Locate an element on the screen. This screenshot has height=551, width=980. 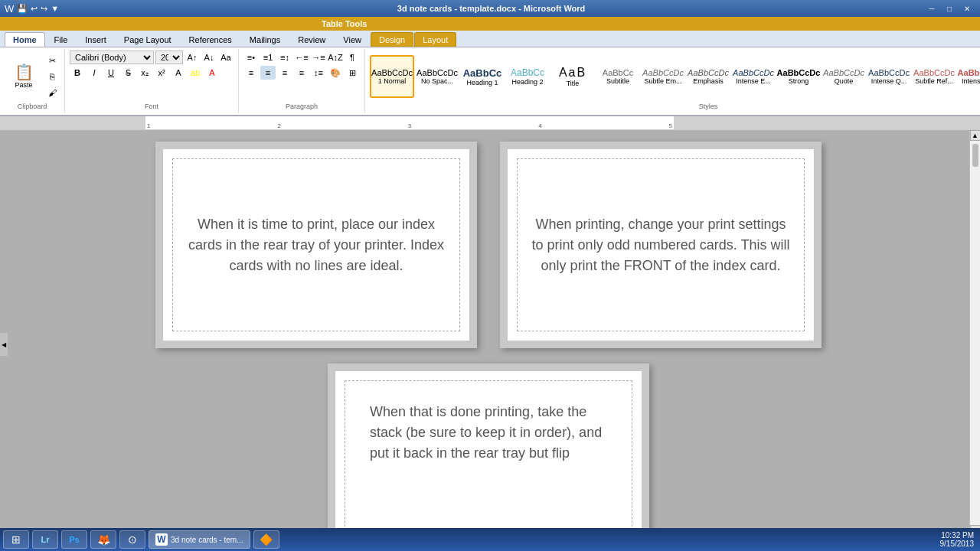
quick-access-save: 💾 is located at coordinates (22, 9).